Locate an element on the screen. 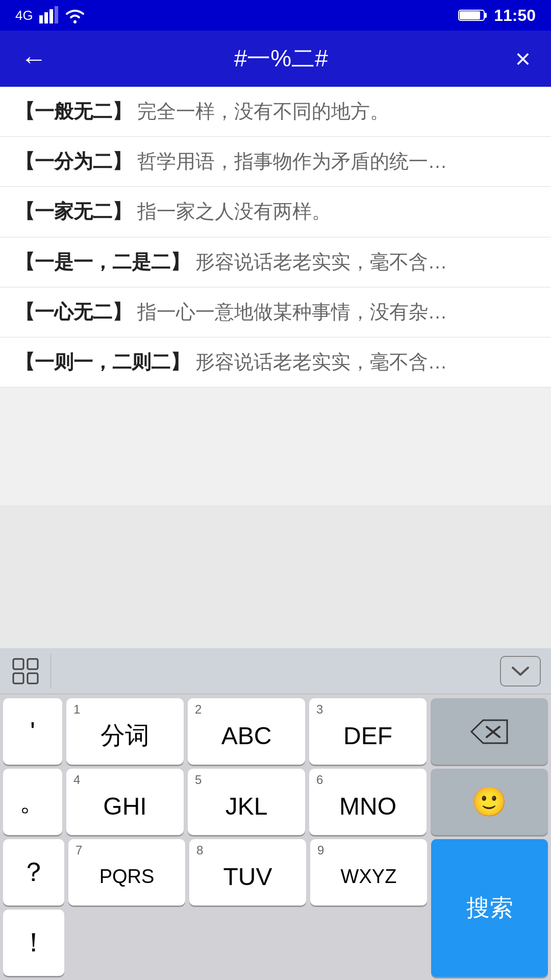 The width and height of the screenshot is (551, 980). key-2-num: 2 is located at coordinates (198, 709).